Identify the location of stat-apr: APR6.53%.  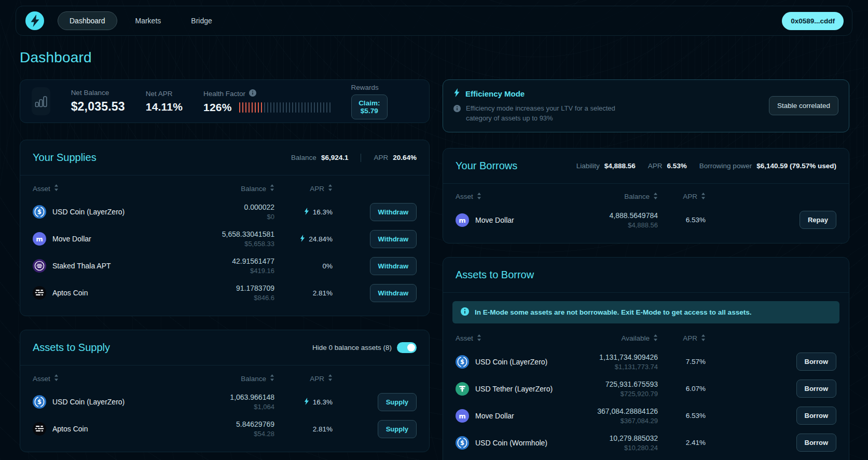
(667, 166).